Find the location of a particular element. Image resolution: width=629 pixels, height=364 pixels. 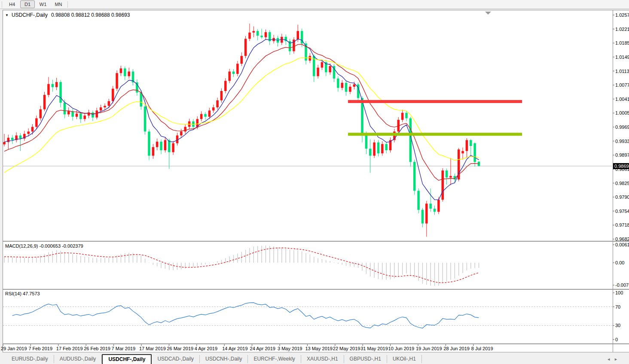

chart-tab-usdcnhdaily: USDCNH-,Daily is located at coordinates (224, 359).